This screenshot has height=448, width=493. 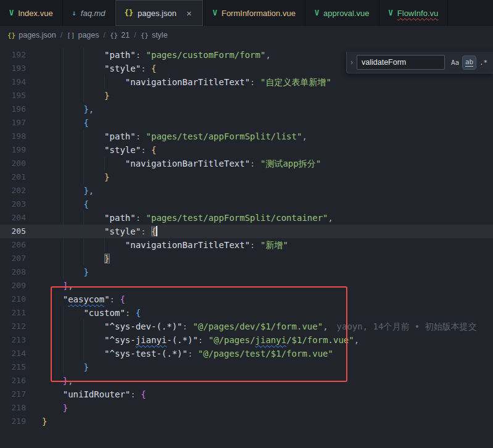 I want to click on code-line: 194"navigationBarTitleText": "自定义表单新增", so click(x=247, y=82).